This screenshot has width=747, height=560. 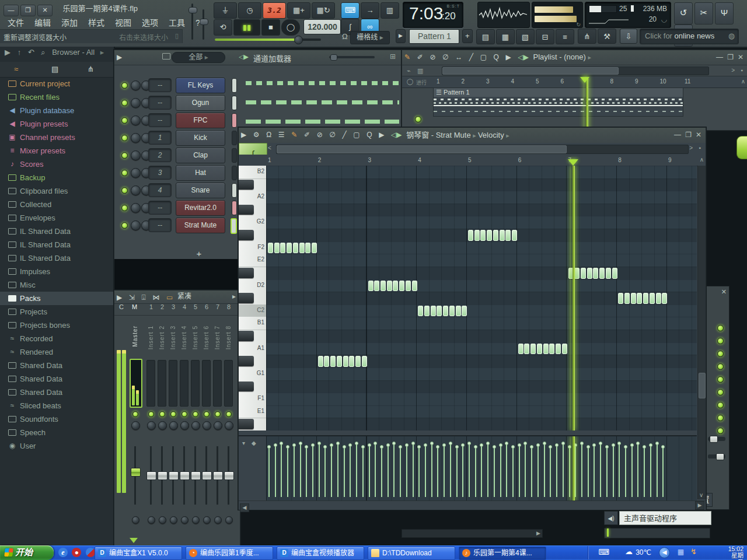 What do you see at coordinates (370, 37) in the screenshot?
I see `snap-selector: 栅格线 ▸` at bounding box center [370, 37].